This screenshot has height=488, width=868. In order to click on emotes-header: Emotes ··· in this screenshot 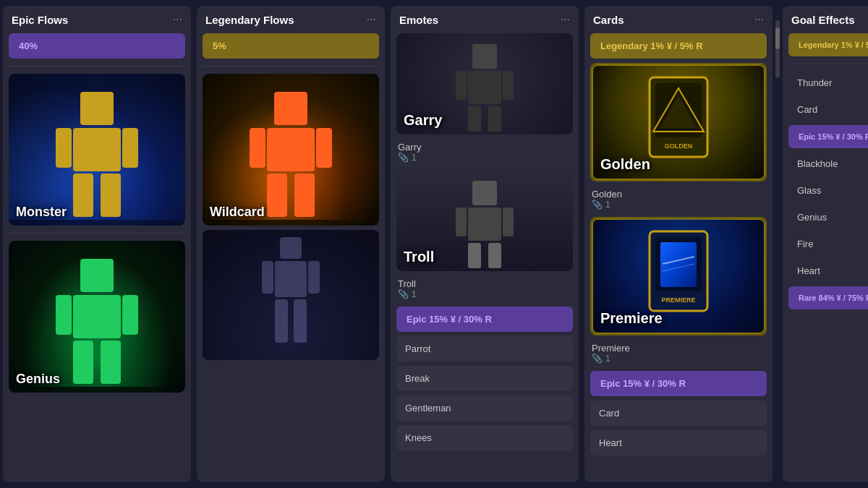, I will do `click(485, 20)`.